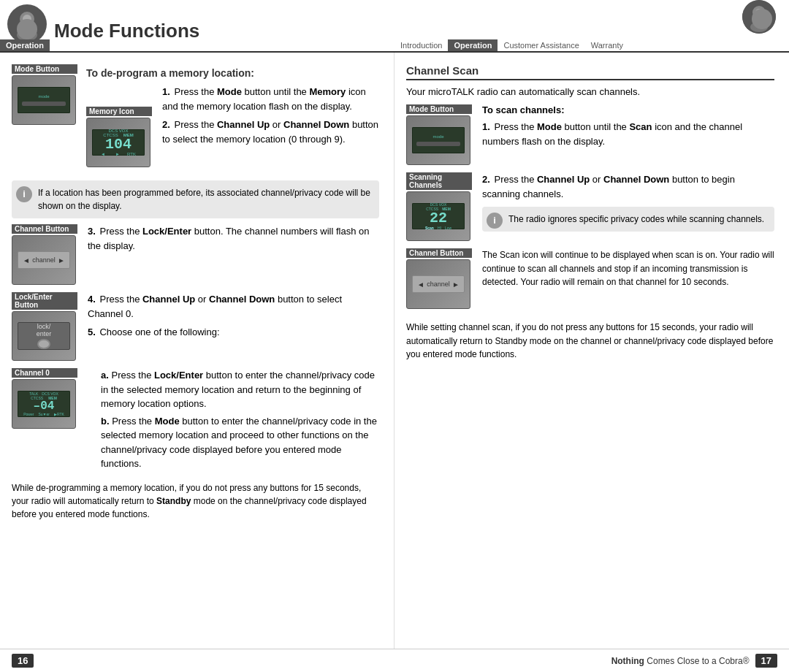  I want to click on sidebar-channel0-label: Channel 0, so click(45, 373).